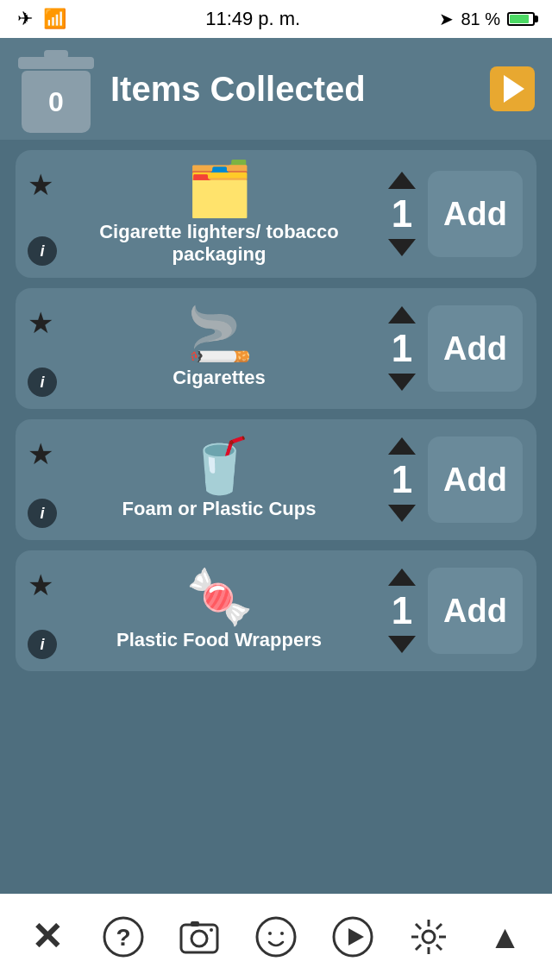 Image resolution: width=552 pixels, height=980 pixels. I want to click on info-button-foam-cups: i, so click(42, 513).